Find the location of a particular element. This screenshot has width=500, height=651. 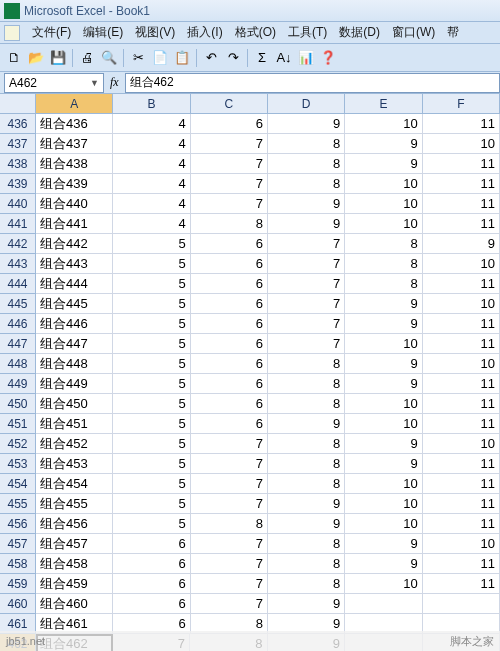

autosum-button: Σ is located at coordinates (262, 58).